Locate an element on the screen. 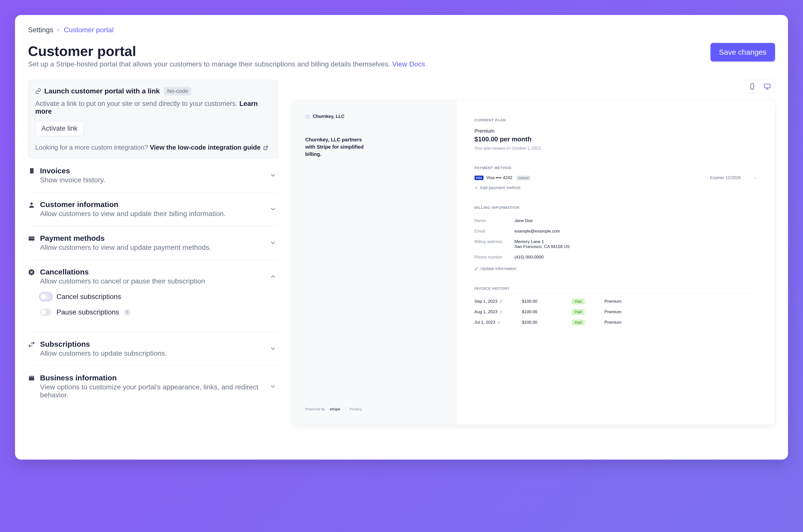 The height and width of the screenshot is (532, 803). section-desc: Show invoice history. is located at coordinates (152, 180).